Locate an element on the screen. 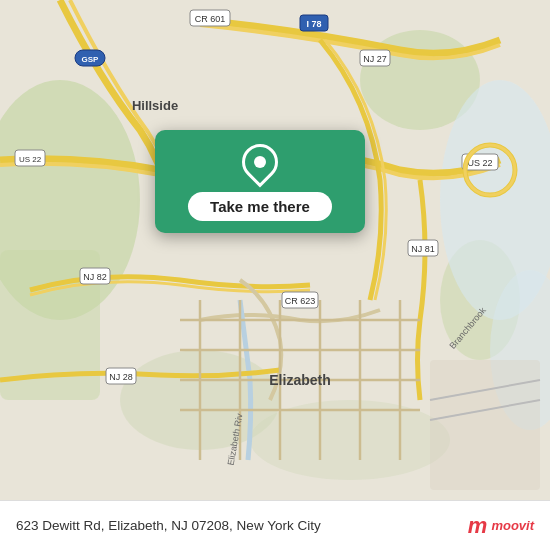 Image resolution: width=550 pixels, height=550 pixels. svg-text: NJ 28 is located at coordinates (121, 377).